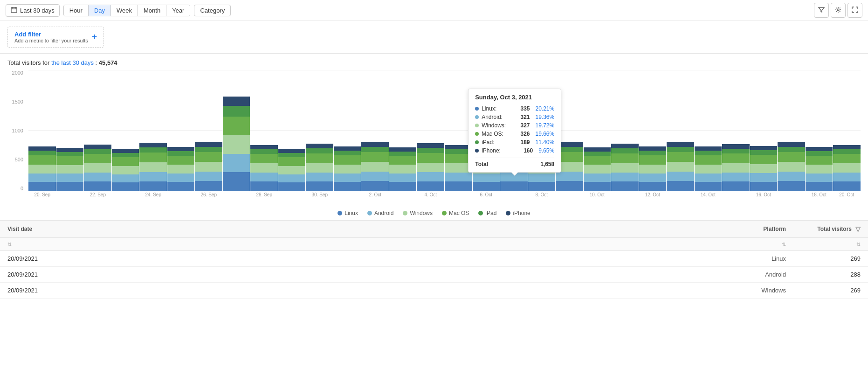  I want to click on tooltip-pct: 19.66%, so click(544, 134).